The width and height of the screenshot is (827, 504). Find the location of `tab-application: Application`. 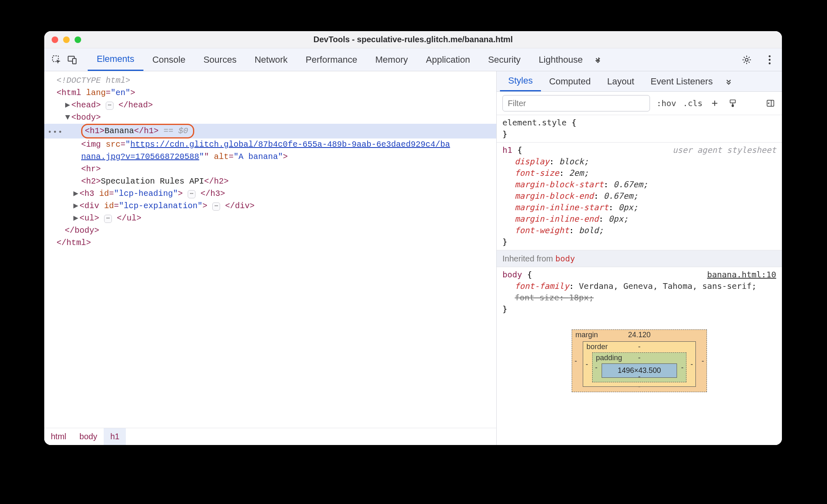

tab-application: Application is located at coordinates (448, 60).